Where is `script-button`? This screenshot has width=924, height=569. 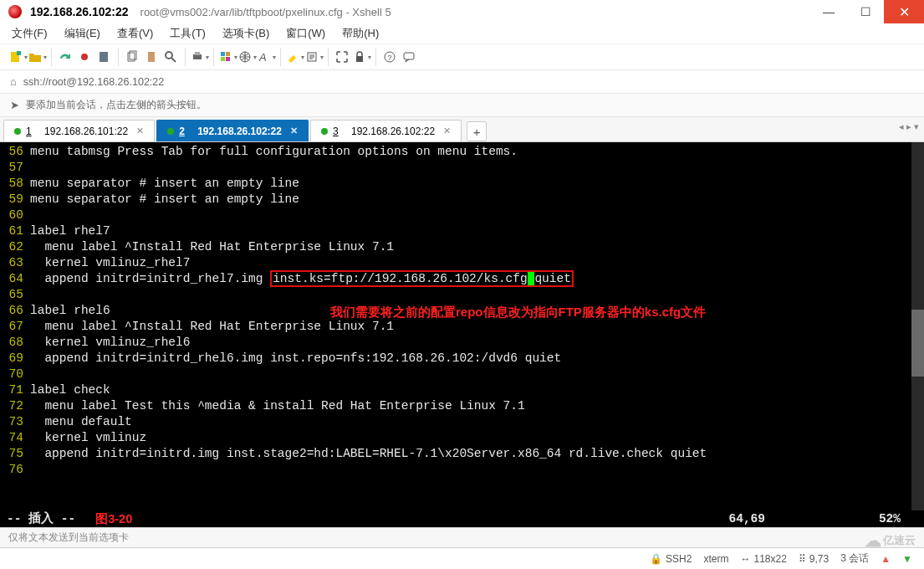 script-button is located at coordinates (314, 57).